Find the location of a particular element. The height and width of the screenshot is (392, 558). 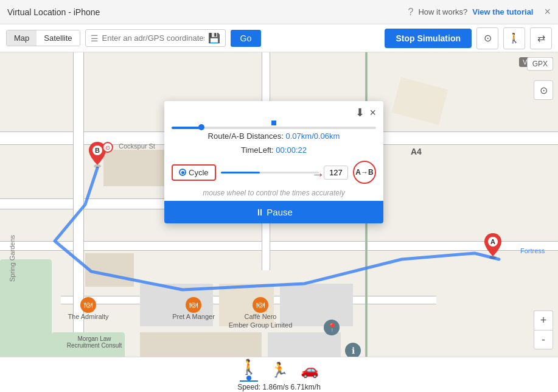

popup-controls: Cycle → 127 A→B is located at coordinates (274, 172).